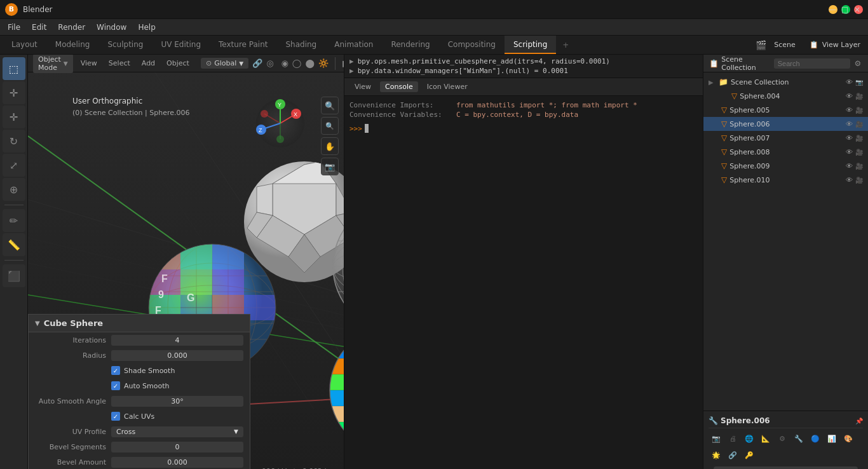 Image resolution: width=868 pixels, height=469 pixels. I want to click on scene-props-tab: 📐, so click(766, 438).